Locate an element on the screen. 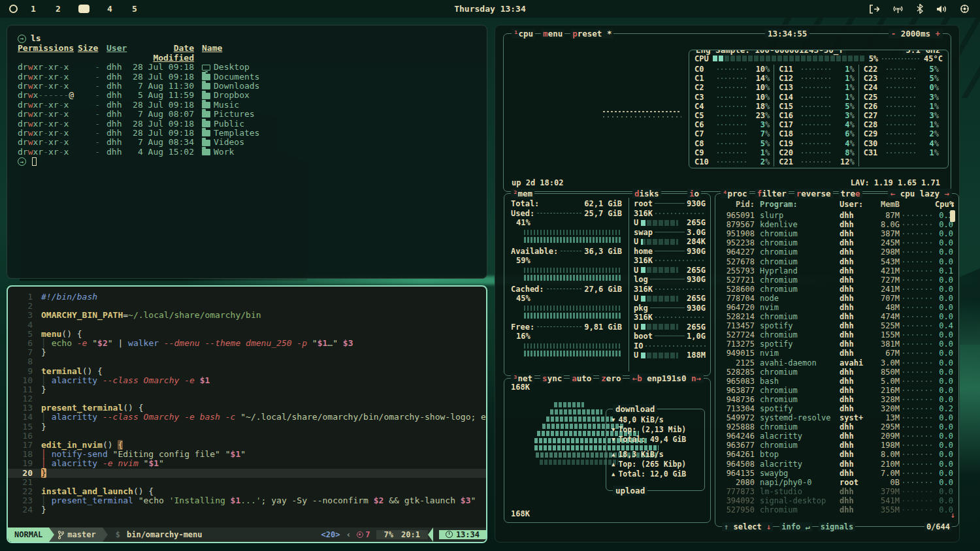 The image size is (980, 551). code-line: 1#!/bin/bash is located at coordinates (247, 297).